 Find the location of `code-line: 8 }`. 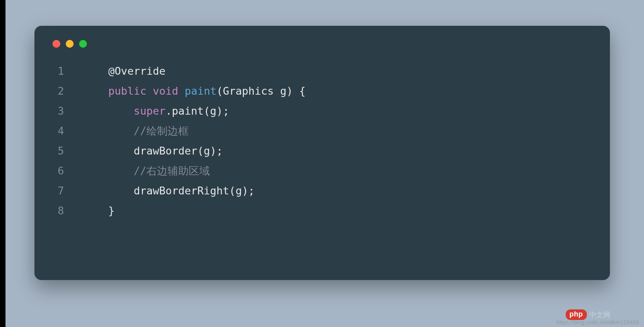

code-line: 8 } is located at coordinates (322, 210).